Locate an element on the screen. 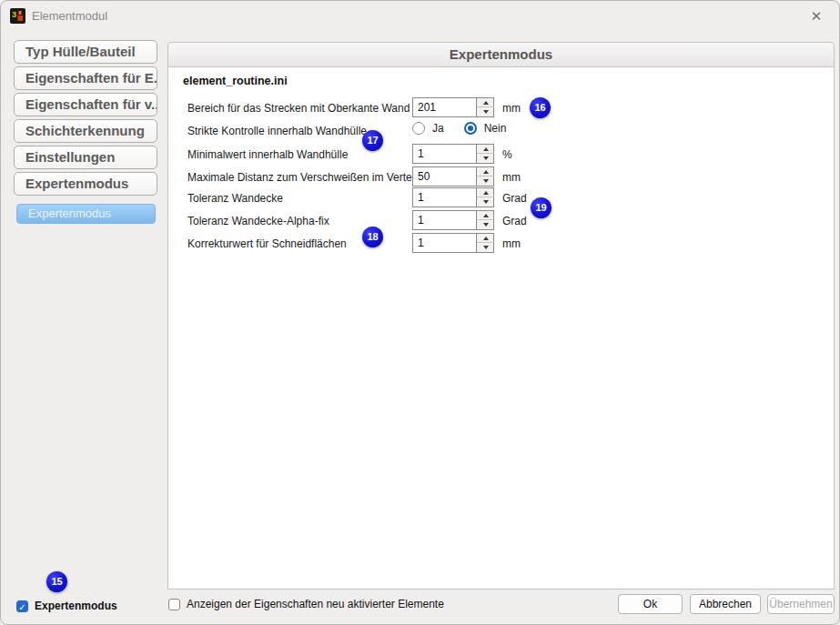  spinner-toleranz-wandecke-input is located at coordinates (444, 197).